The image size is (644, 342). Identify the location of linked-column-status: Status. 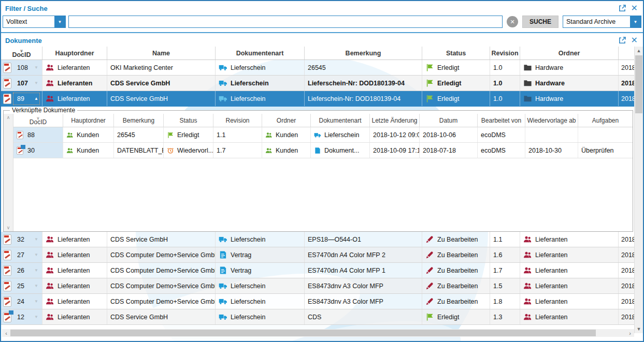
(189, 120).